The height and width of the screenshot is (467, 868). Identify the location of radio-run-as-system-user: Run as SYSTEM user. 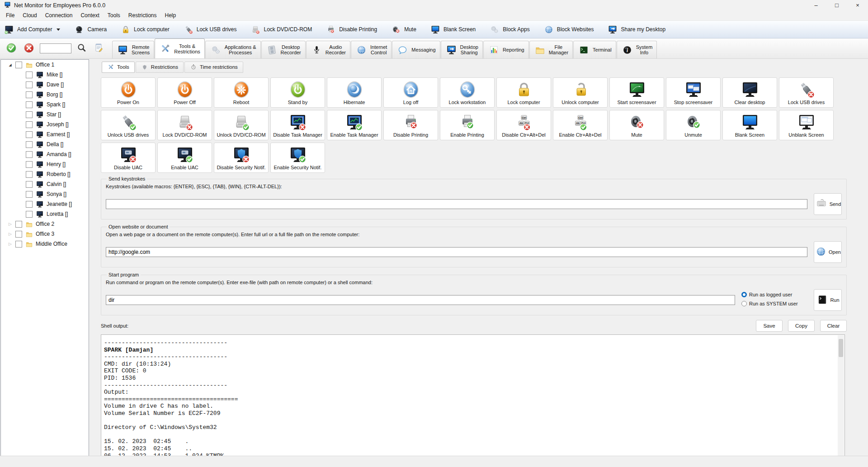
(775, 304).